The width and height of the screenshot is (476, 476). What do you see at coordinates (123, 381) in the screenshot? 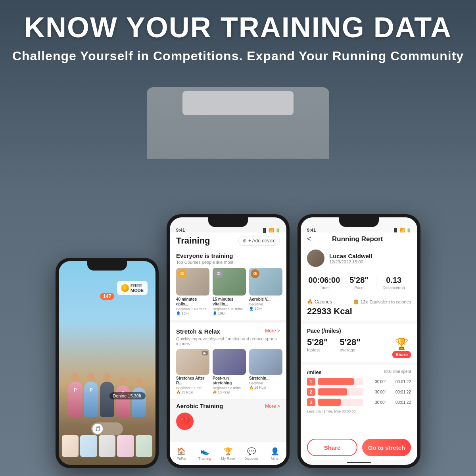
I see `runner-4-head` at bounding box center [123, 381].